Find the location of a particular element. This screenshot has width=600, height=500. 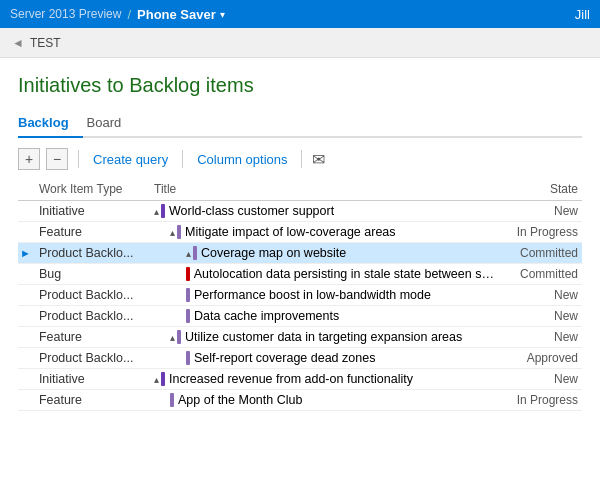

tabs: Backlog Board is located at coordinates (300, 124).